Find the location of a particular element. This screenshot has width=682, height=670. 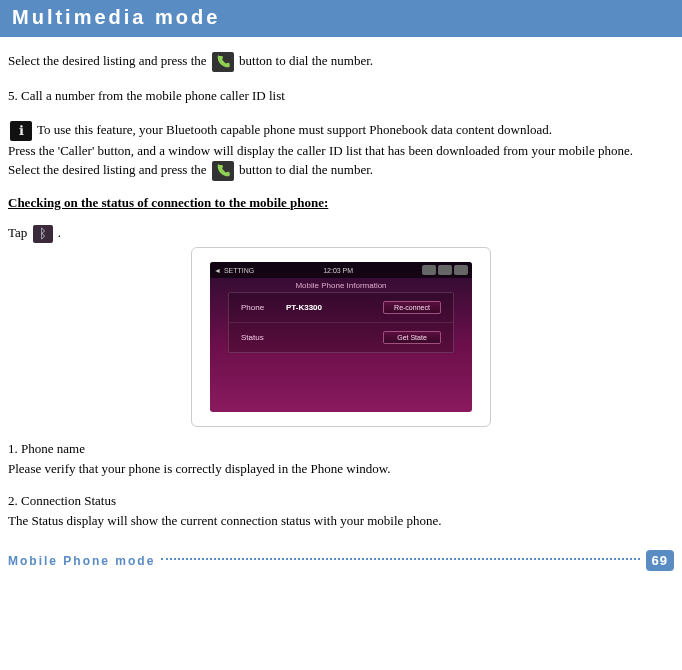

back-icon: ◄ is located at coordinates (218, 270).